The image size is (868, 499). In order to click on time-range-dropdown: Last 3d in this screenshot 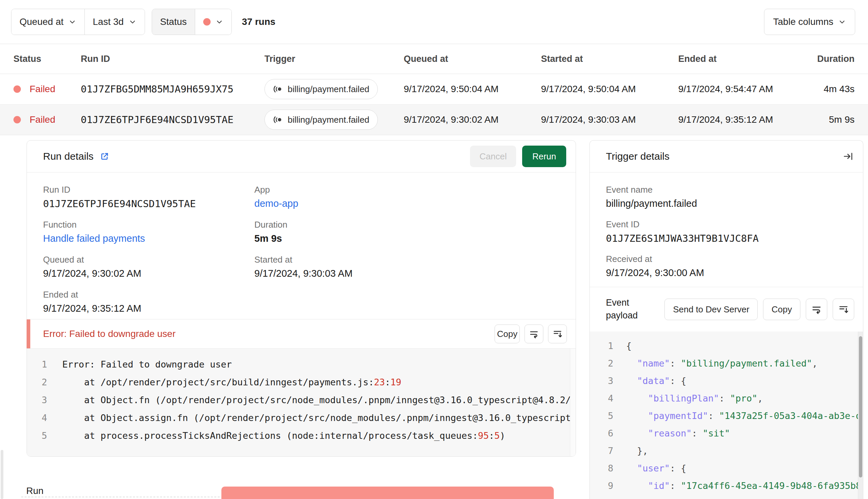, I will do `click(114, 22)`.